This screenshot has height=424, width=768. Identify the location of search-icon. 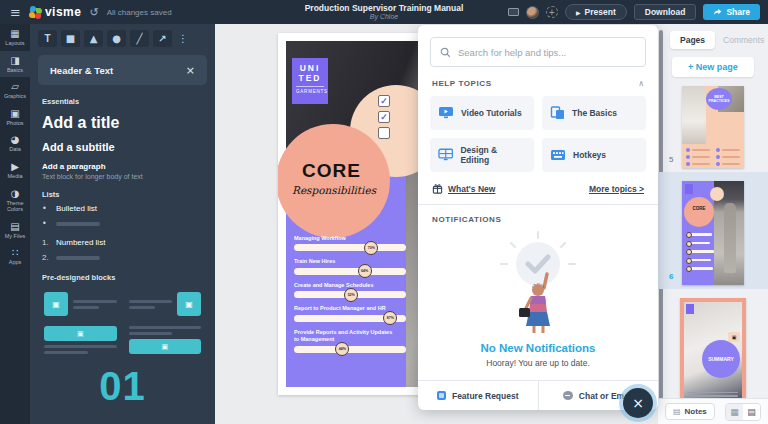
(446, 52).